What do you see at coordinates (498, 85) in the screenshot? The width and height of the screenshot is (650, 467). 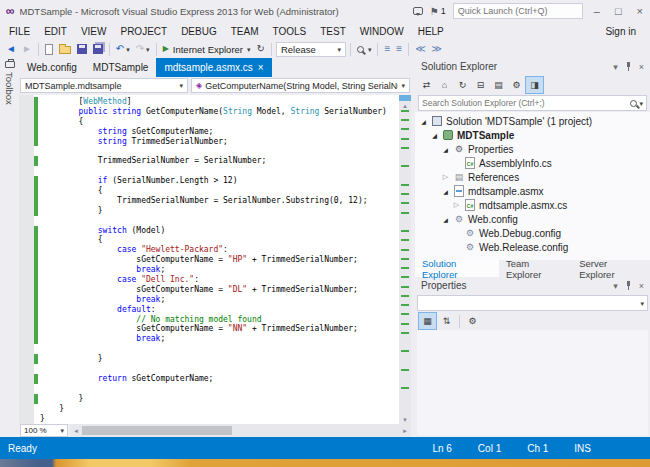 I see `show-all-files-icon: ▤` at bounding box center [498, 85].